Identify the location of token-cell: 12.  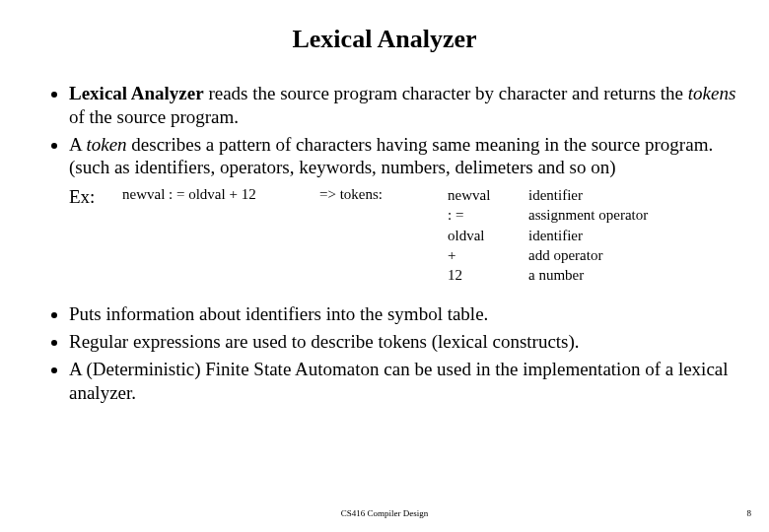
(488, 275).